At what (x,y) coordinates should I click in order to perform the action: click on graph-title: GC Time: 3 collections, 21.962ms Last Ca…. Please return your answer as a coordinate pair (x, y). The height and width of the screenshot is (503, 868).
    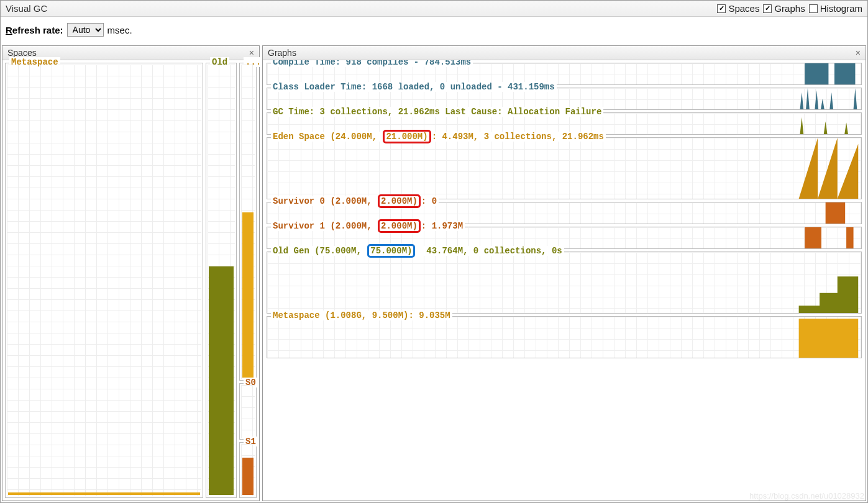
    Looking at the image, I should click on (437, 112).